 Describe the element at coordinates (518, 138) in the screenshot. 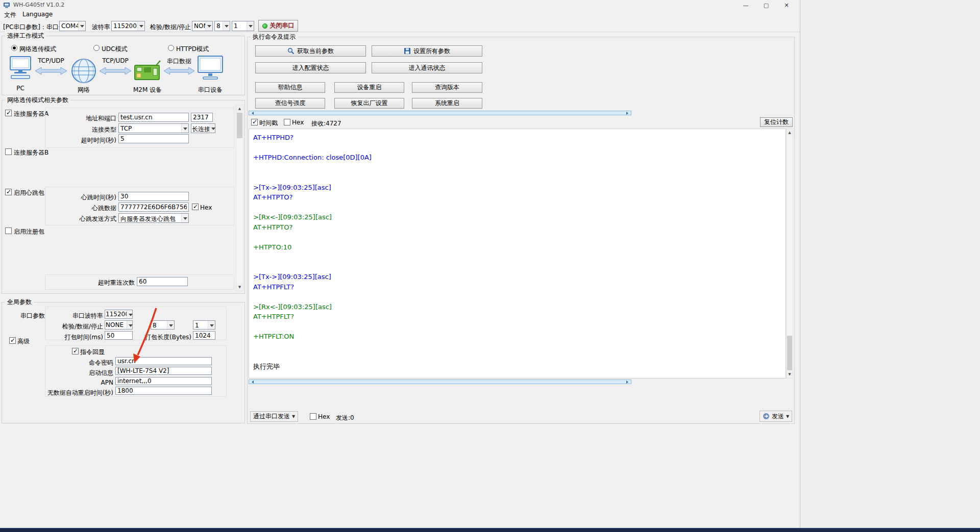

I see `log-line: AT+HTPHD?` at that location.